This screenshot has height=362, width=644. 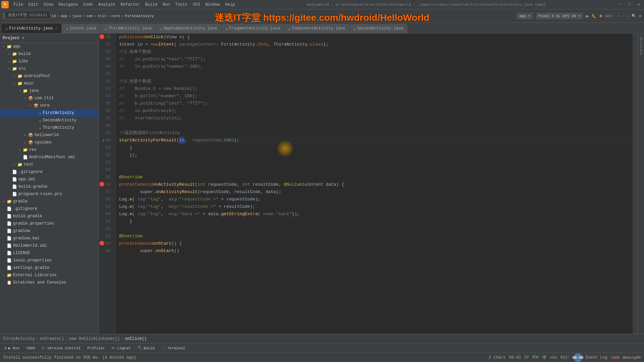 I want to click on breadcrumb-app: app, so click(x=64, y=16).